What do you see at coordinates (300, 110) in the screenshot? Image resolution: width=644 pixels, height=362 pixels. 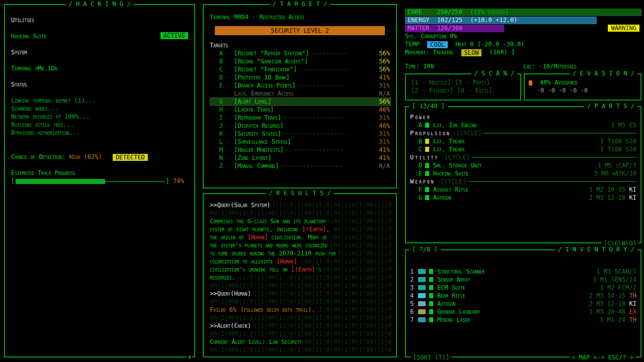 I see `target-row: H-[Locate Traps]46%` at bounding box center [300, 110].